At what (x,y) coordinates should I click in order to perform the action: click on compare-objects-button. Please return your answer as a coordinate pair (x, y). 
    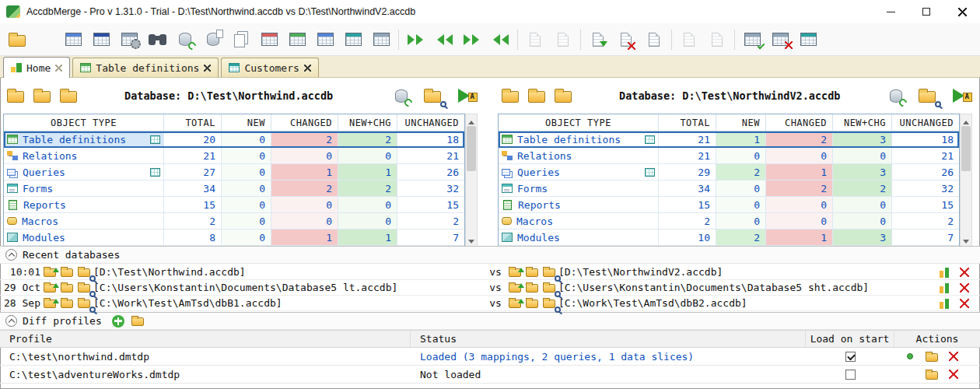
    Looking at the image, I should click on (73, 40).